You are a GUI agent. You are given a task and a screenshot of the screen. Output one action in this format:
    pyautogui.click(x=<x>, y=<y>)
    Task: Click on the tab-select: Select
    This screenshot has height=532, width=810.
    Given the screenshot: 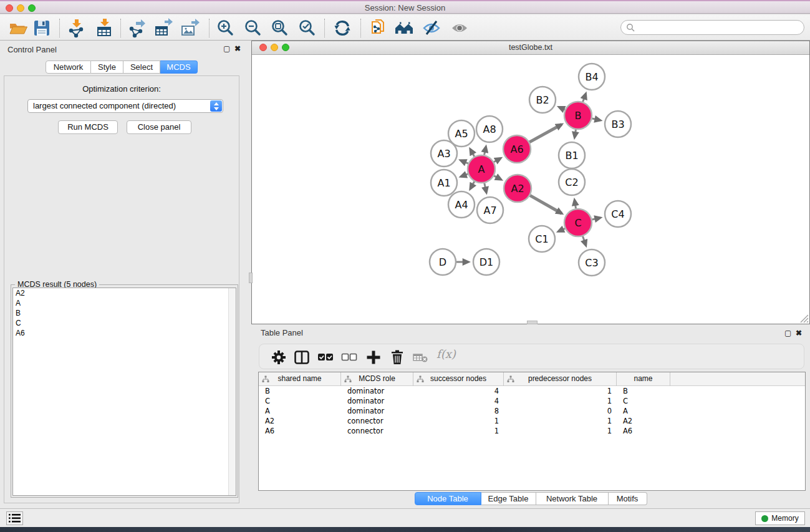 What is the action you would take?
    pyautogui.click(x=142, y=67)
    